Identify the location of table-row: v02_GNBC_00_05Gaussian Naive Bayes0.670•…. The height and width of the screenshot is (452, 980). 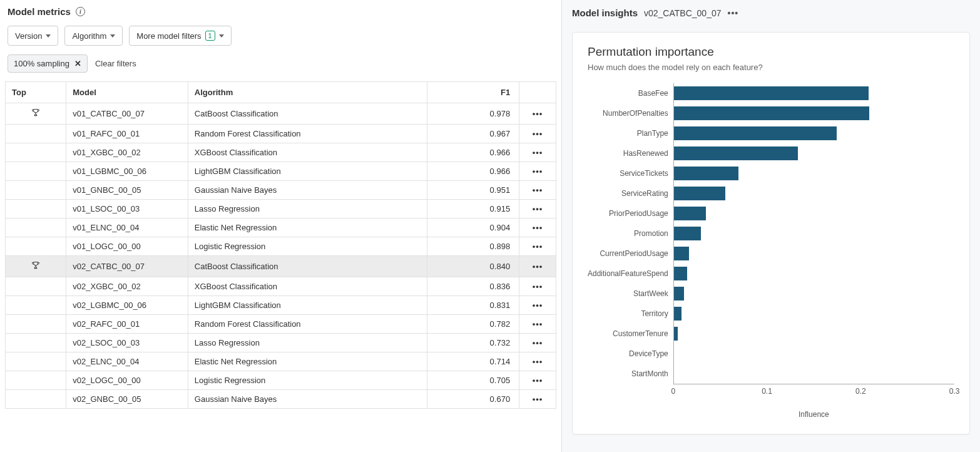
(281, 399).